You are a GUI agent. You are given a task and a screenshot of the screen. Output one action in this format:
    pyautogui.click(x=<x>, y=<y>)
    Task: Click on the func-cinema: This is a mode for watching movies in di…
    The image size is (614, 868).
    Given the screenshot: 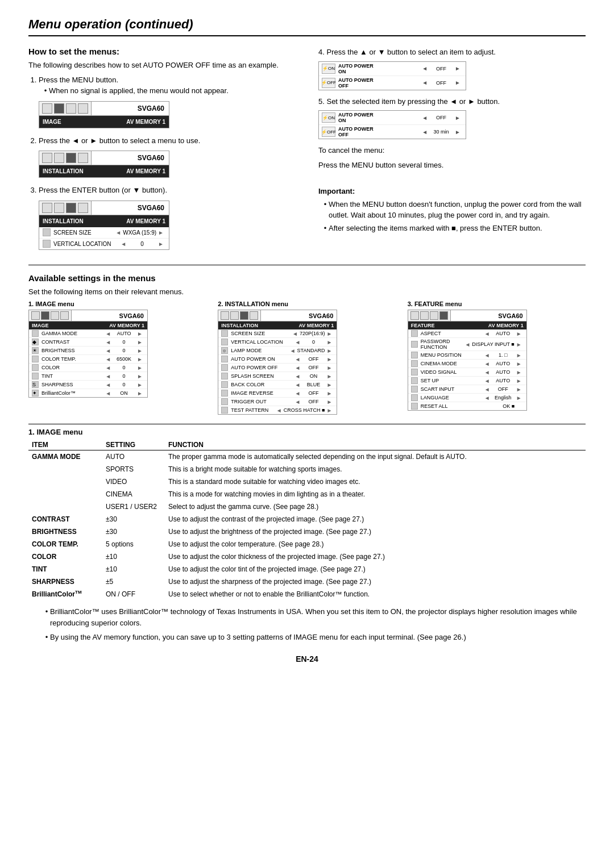 What is the action you would take?
    pyautogui.click(x=375, y=494)
    